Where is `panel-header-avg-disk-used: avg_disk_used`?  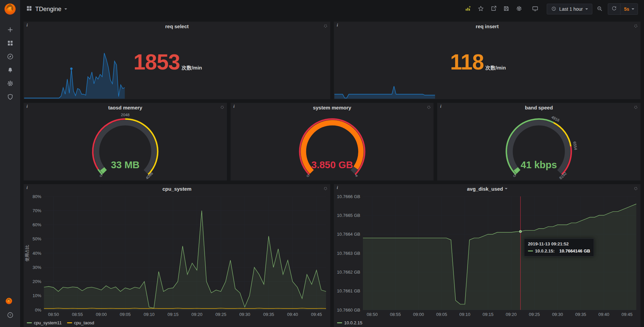
panel-header-avg-disk-used: avg_disk_used is located at coordinates (487, 189).